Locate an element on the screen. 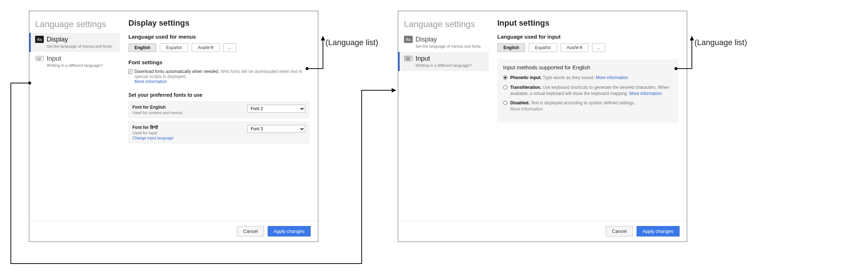 The height and width of the screenshot is (278, 868). radio-desc: Type words as they sound. is located at coordinates (569, 78).